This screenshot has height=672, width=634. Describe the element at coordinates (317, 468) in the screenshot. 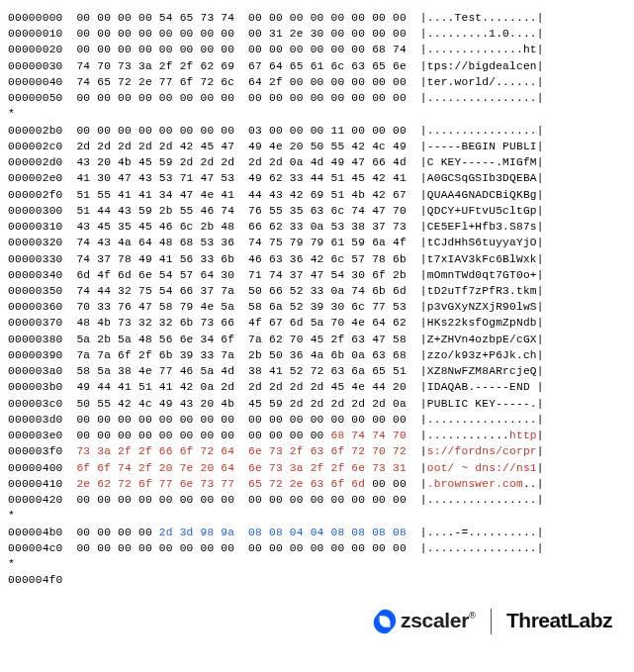

I see `hex-row: 00000400 6f 6f 74 2f 20 7e 20 64 6e 73 3…` at that location.